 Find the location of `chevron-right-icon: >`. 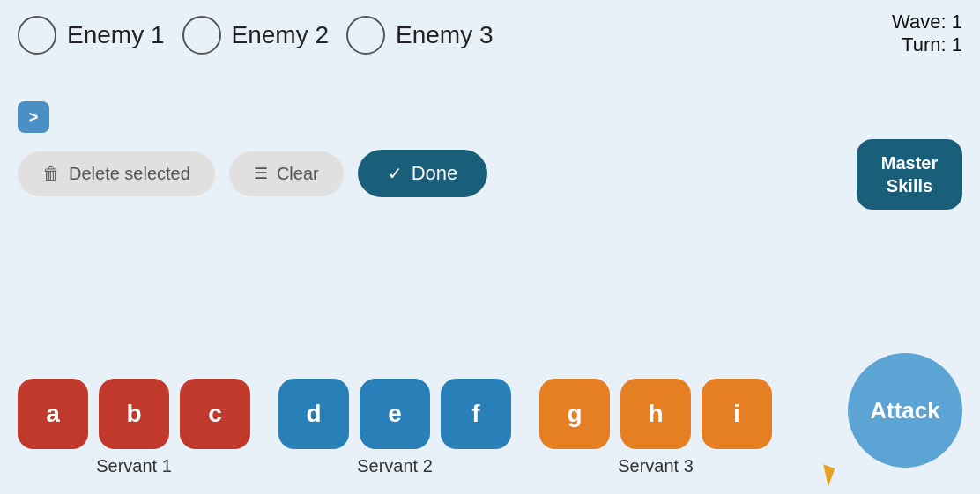

chevron-right-icon: > is located at coordinates (33, 118).